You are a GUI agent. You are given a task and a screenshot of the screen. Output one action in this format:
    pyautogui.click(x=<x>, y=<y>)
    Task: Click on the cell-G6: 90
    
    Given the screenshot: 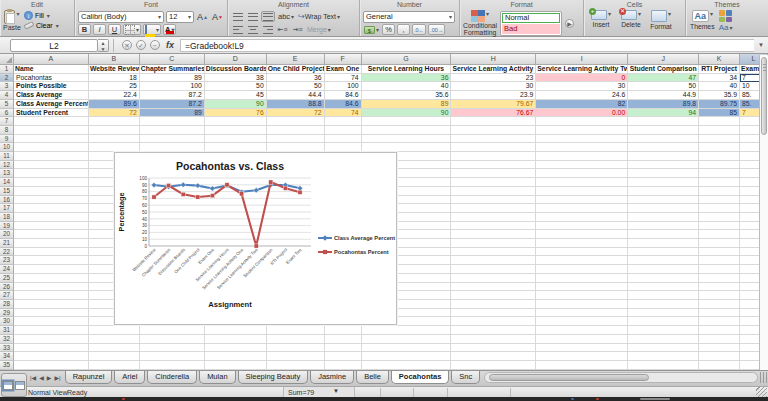 What is the action you would take?
    pyautogui.click(x=407, y=114)
    